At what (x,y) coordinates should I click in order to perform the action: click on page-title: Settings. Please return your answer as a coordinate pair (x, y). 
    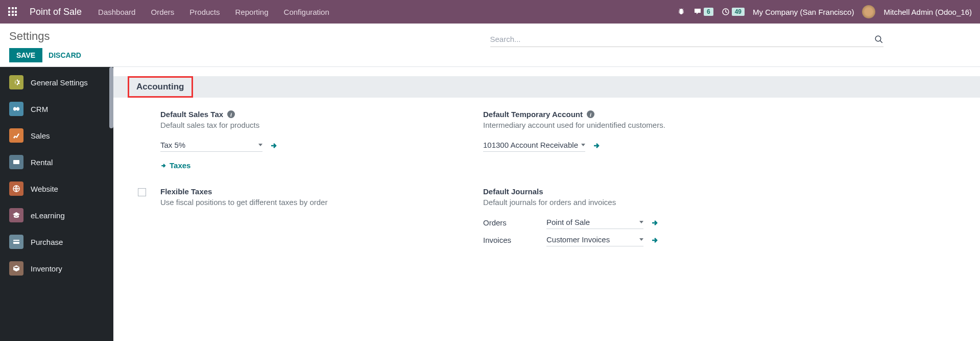
    Looking at the image, I should click on (250, 36).